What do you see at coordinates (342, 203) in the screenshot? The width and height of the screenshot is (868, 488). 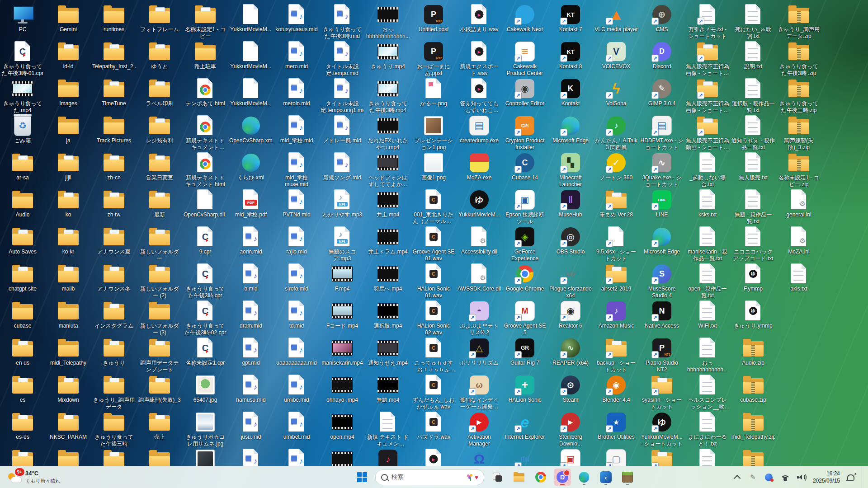 I see `desktop-icon: ♪MP3わかりやす.mp3` at bounding box center [342, 203].